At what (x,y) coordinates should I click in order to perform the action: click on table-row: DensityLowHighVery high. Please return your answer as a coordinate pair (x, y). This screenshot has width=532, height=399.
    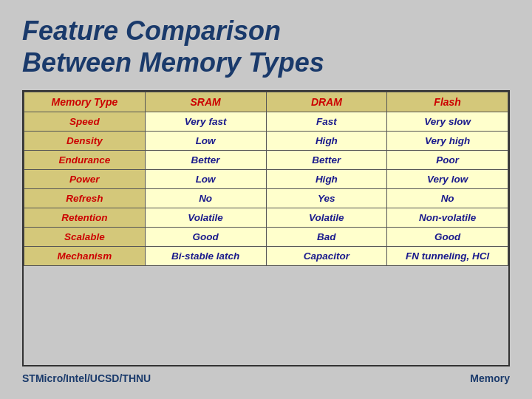
    Looking at the image, I should click on (266, 141).